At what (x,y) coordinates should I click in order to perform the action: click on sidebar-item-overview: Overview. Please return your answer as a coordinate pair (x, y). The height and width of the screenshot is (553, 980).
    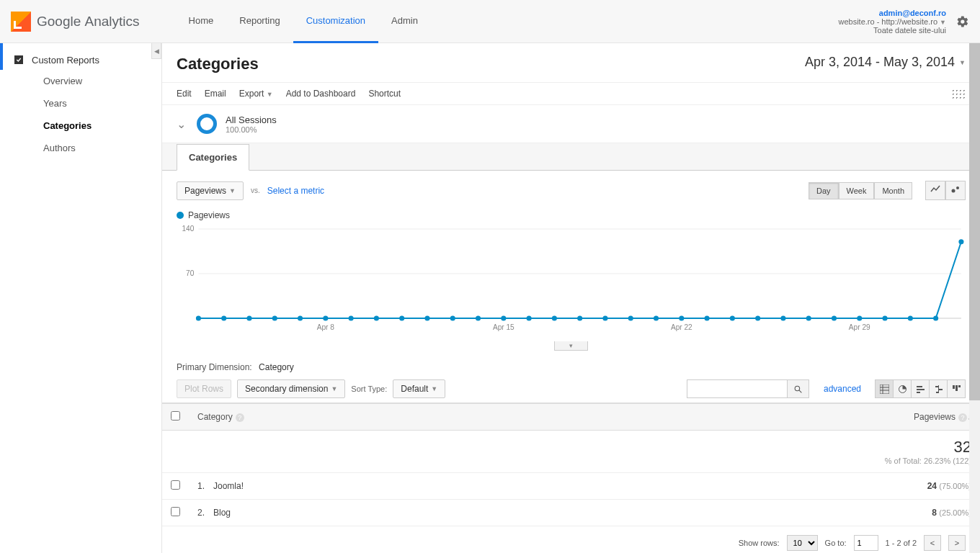
    Looking at the image, I should click on (81, 81).